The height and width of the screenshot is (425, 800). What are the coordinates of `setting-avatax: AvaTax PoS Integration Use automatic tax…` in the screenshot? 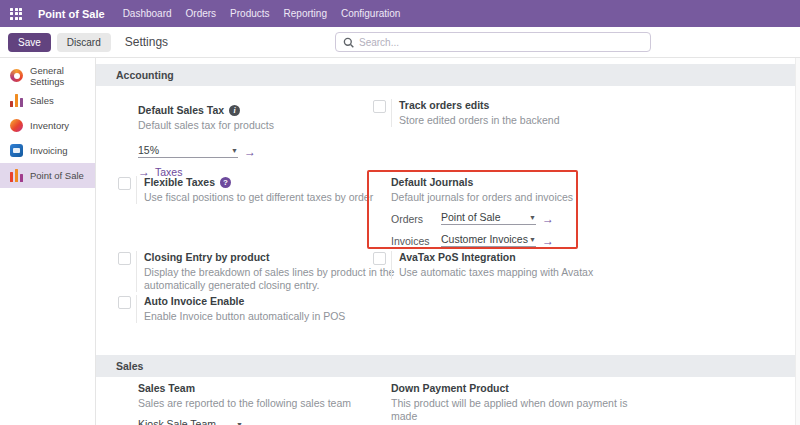 It's located at (503, 265).